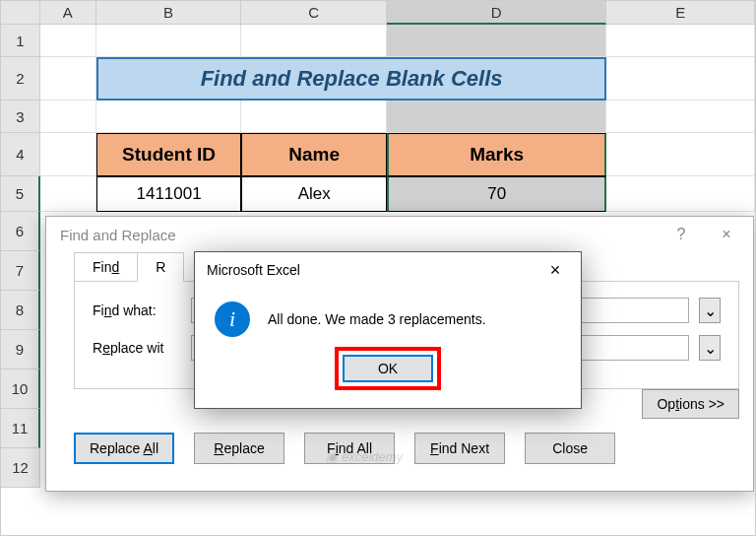 The width and height of the screenshot is (756, 536). Describe the element at coordinates (21, 79) in the screenshot. I see `row-header-2: 2` at that location.